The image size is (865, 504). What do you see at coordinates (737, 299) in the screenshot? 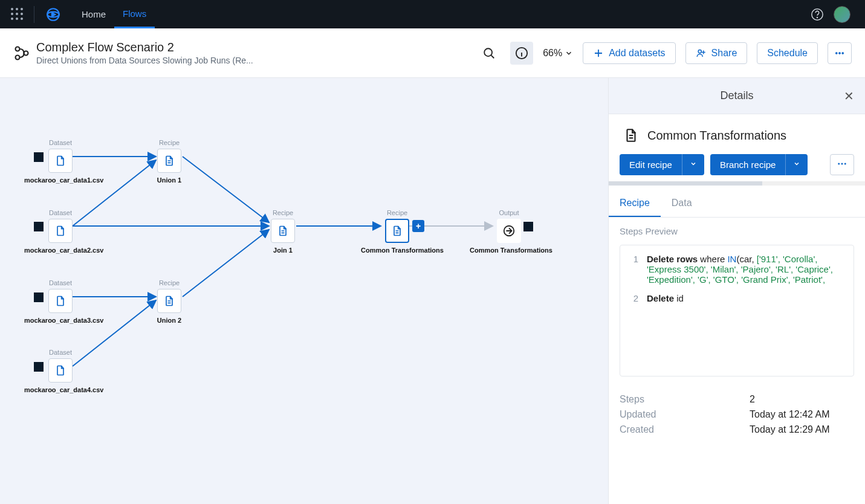
I see `step-row: 2 Delete id` at bounding box center [737, 299].